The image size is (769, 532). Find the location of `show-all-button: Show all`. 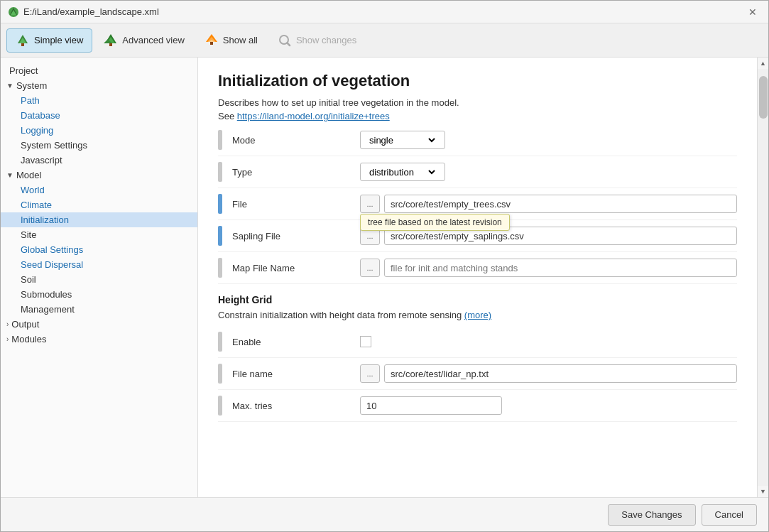

show-all-button: Show all is located at coordinates (231, 40).